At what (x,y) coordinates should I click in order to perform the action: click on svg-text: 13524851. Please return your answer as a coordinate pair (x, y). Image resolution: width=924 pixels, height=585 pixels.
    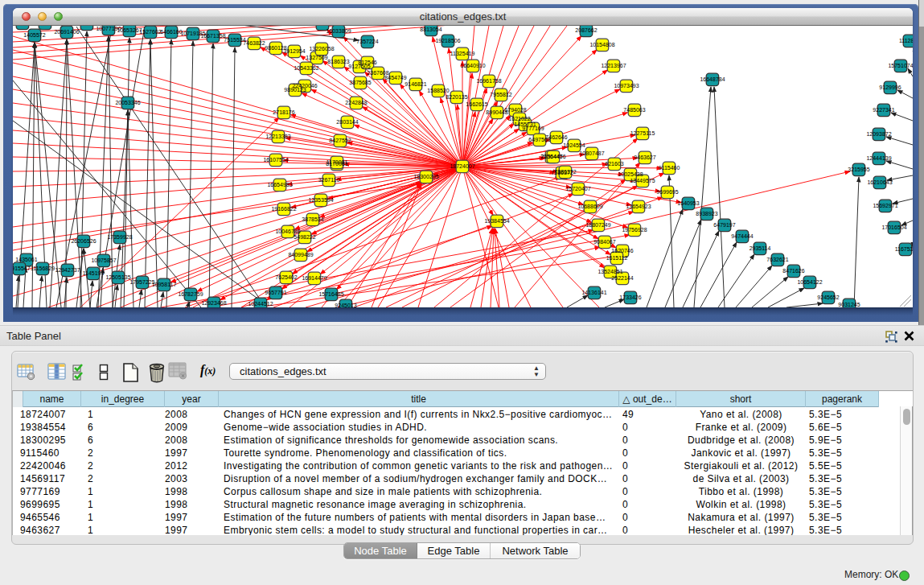
    Looking at the image, I should click on (610, 272).